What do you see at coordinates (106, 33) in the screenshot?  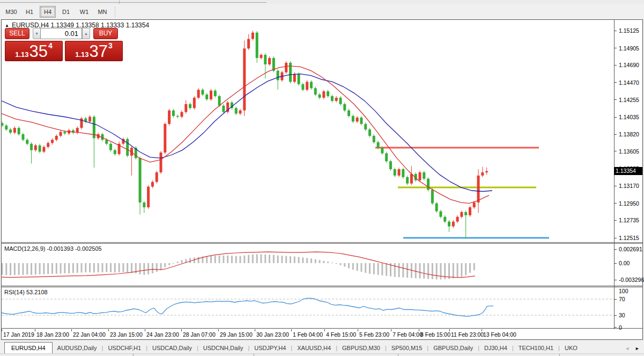 I see `buy-button: BUY` at bounding box center [106, 33].